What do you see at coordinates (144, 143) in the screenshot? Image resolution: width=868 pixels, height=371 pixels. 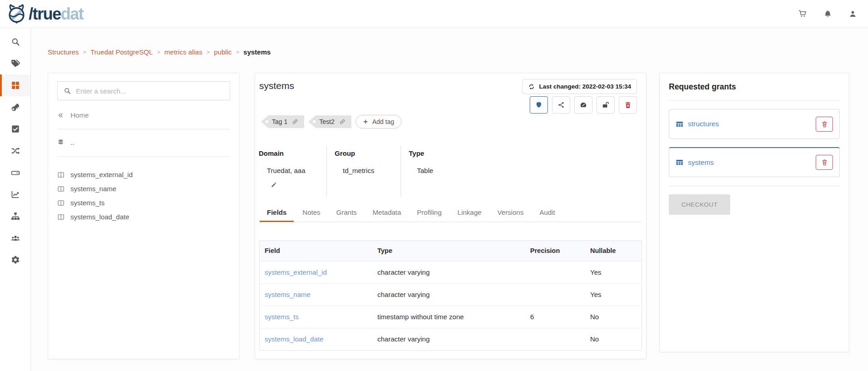 I see `parent-node-link: ..` at bounding box center [144, 143].